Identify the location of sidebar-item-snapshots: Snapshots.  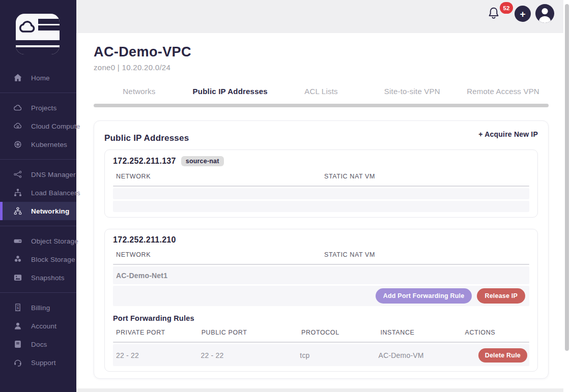
(38, 278).